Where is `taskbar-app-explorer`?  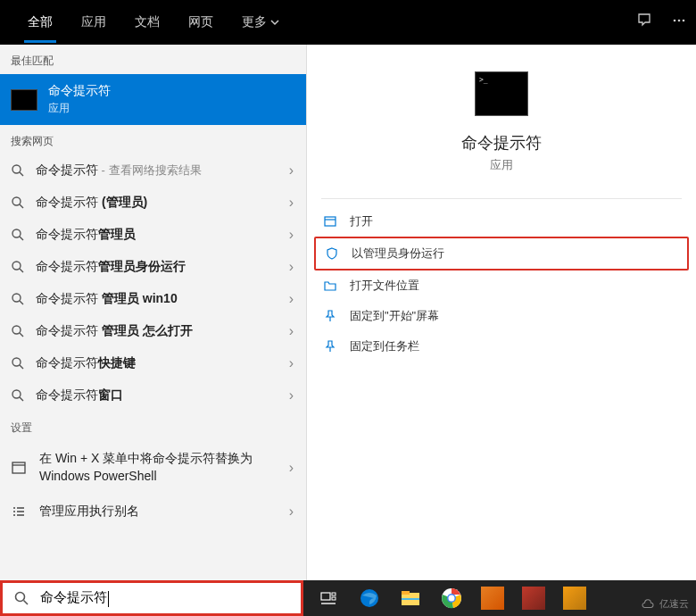
taskbar-app-explorer is located at coordinates (410, 598).